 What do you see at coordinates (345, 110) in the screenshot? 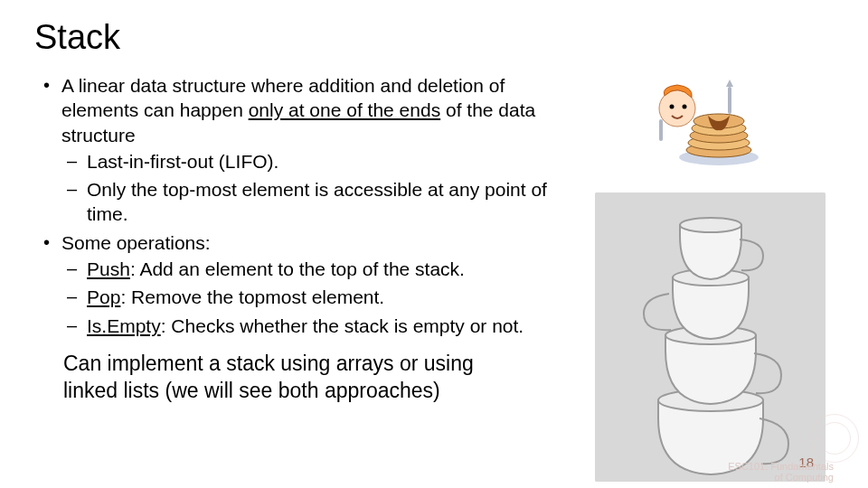
I see `bullet-1-text-underline: only at one of the ends` at bounding box center [345, 110].